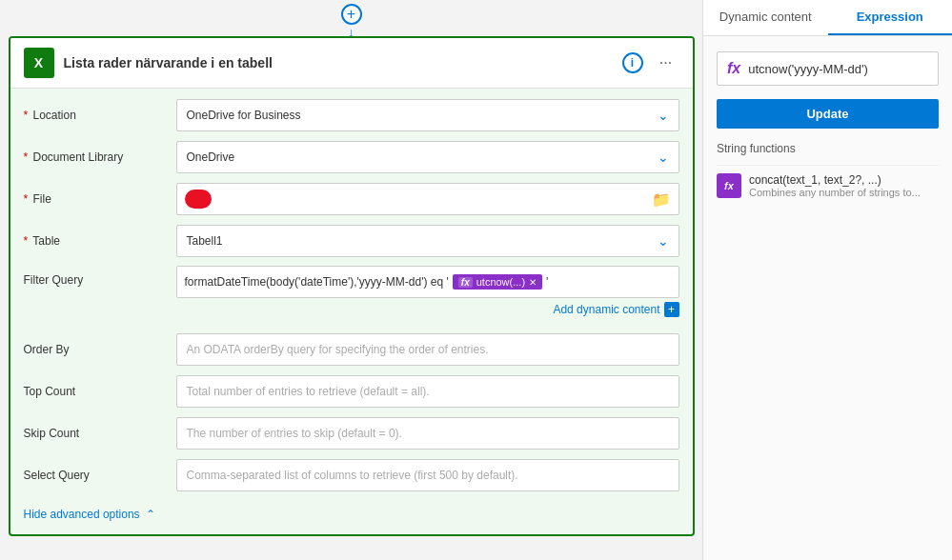 Image resolution: width=952 pixels, height=560 pixels. What do you see at coordinates (100, 433) in the screenshot?
I see `skip-count-label: Skip Count` at bounding box center [100, 433].